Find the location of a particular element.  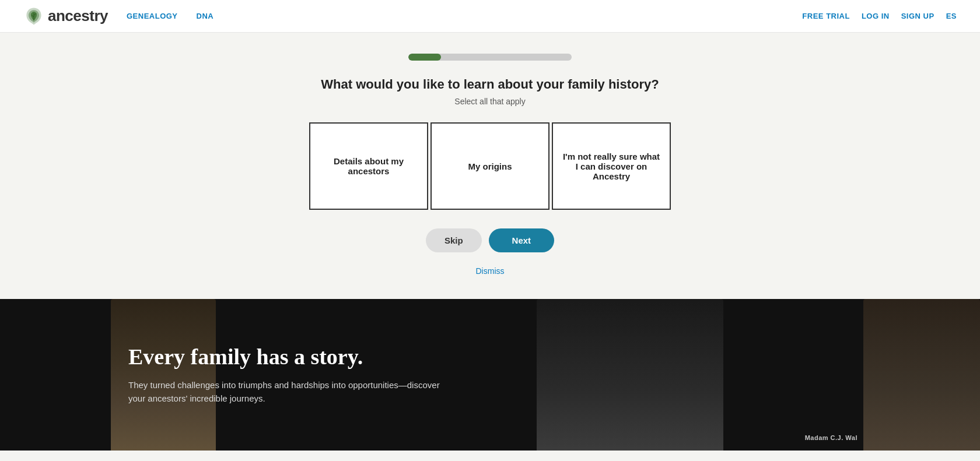

dismiss-link: Dismiss is located at coordinates (490, 271).